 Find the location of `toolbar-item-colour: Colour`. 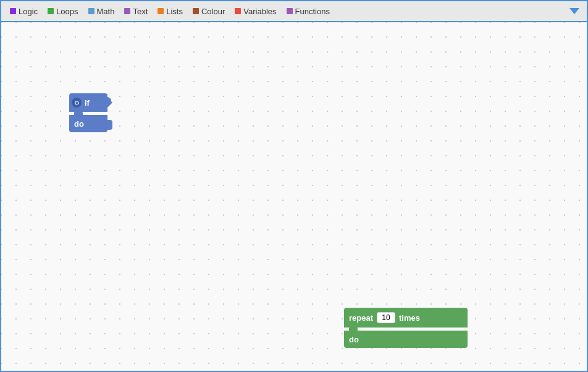

toolbar-item-colour: Colour is located at coordinates (209, 11).